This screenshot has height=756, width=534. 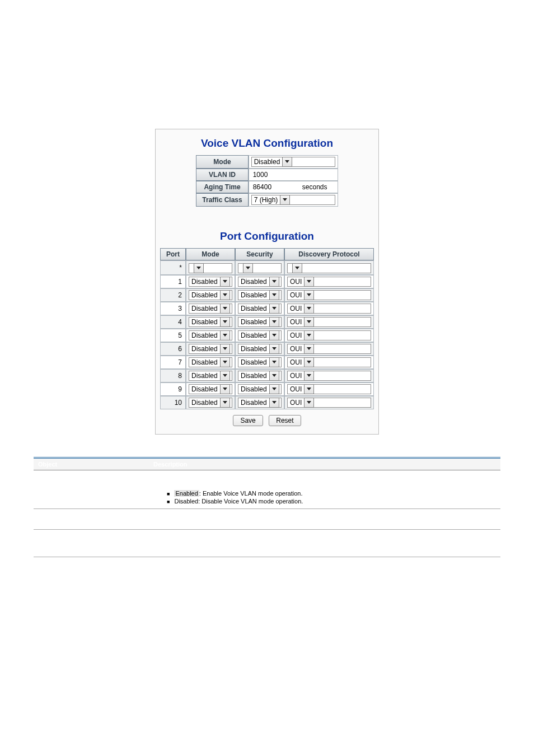 What do you see at coordinates (267, 295) in the screenshot?
I see `table-row: 2DisabledDisabledOUI` at bounding box center [267, 295].